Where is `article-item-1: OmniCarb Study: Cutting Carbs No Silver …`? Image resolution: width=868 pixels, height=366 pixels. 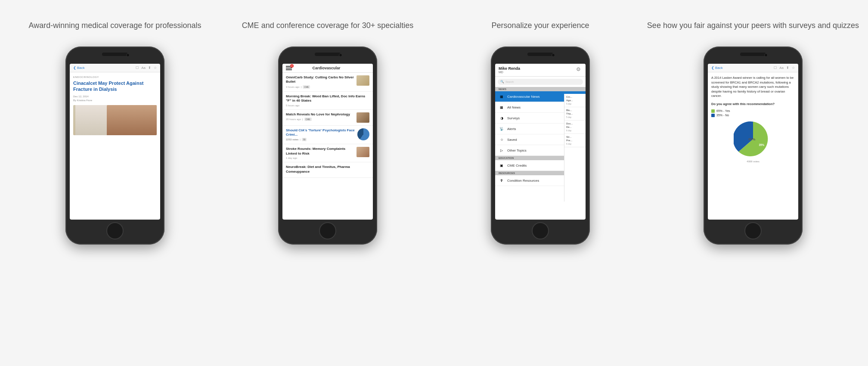 article-item-1: OmniCarb Study: Cutting Carbs No Silver … is located at coordinates (328, 82).